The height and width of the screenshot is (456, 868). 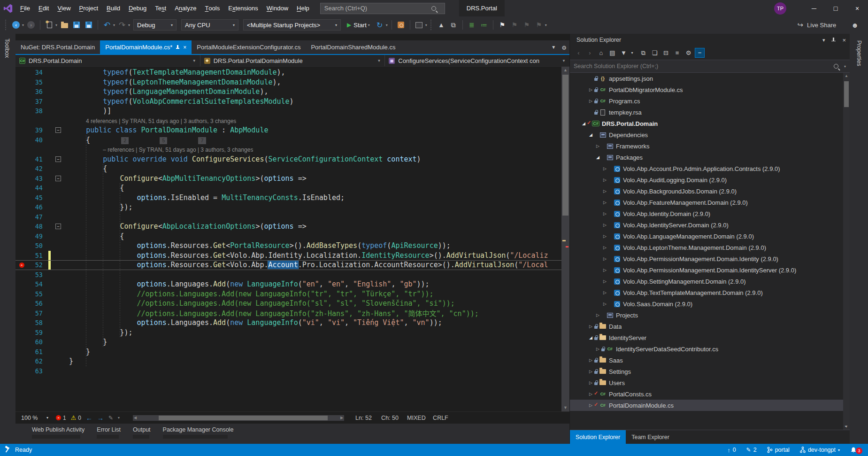 What do you see at coordinates (710, 202) in the screenshot?
I see `tree-item: ▷Volo.Abp.FeatureManagement.Domain (2.9.…` at bounding box center [710, 202].